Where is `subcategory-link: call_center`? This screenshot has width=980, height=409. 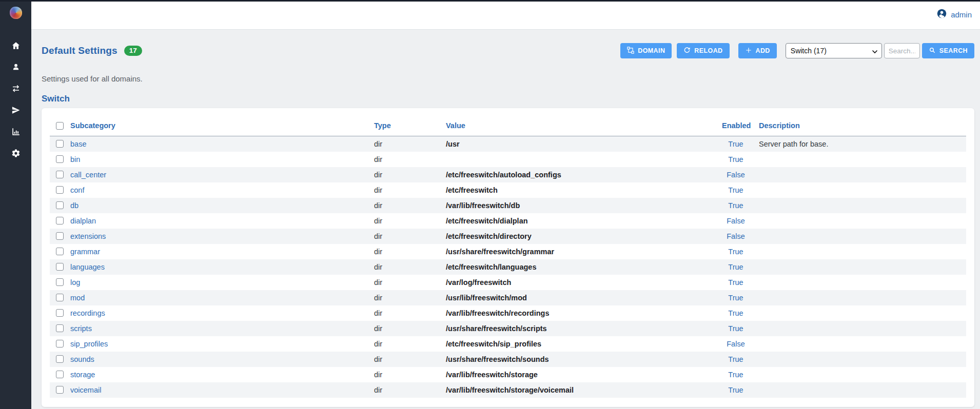 subcategory-link: call_center is located at coordinates (88, 175).